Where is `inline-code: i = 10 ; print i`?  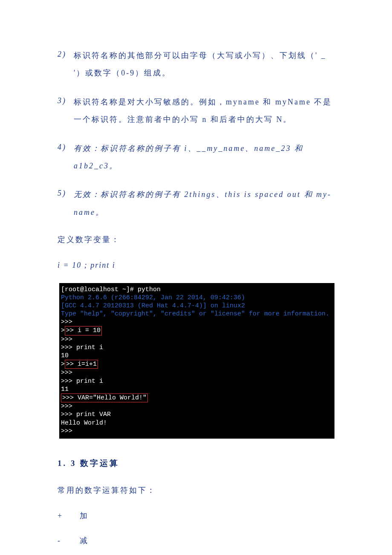
inline-code: i = 10 ; print i is located at coordinates (196, 265).